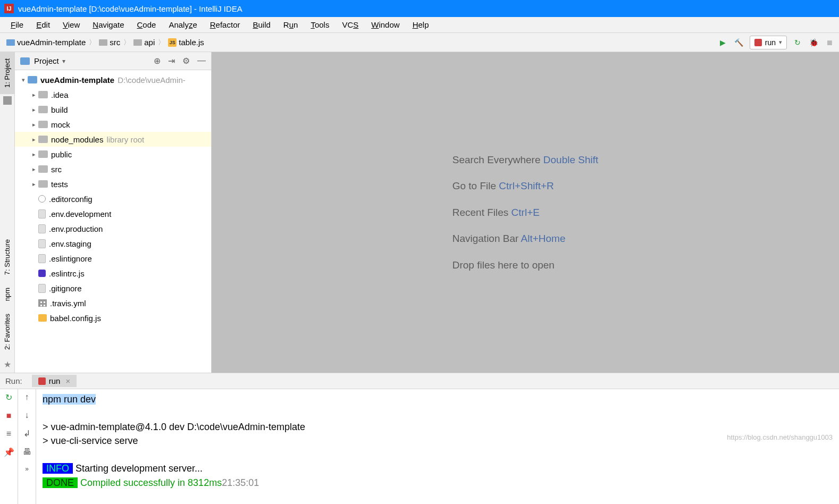 This screenshot has height=504, width=839. I want to click on tree-node-eslintignore: .eslintignore, so click(113, 258).